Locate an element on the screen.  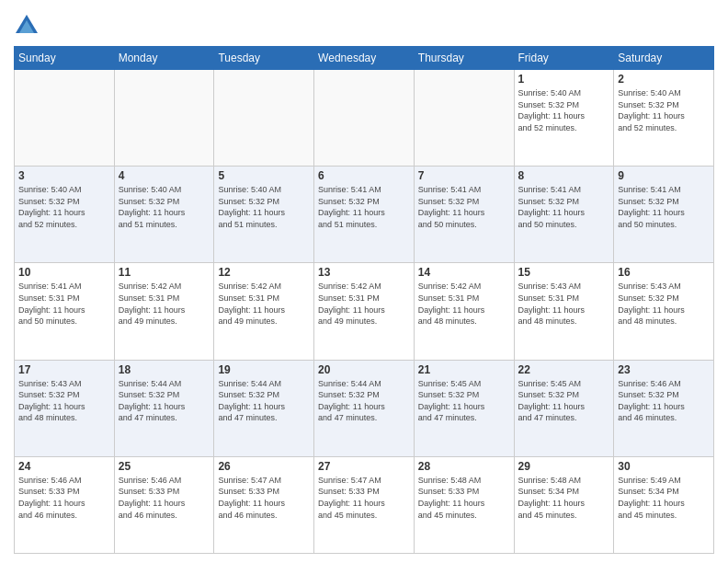
calendar-cell: 2Sunrise: 5:40 AM Sunset: 5:32 PM Daylig… is located at coordinates (664, 118).